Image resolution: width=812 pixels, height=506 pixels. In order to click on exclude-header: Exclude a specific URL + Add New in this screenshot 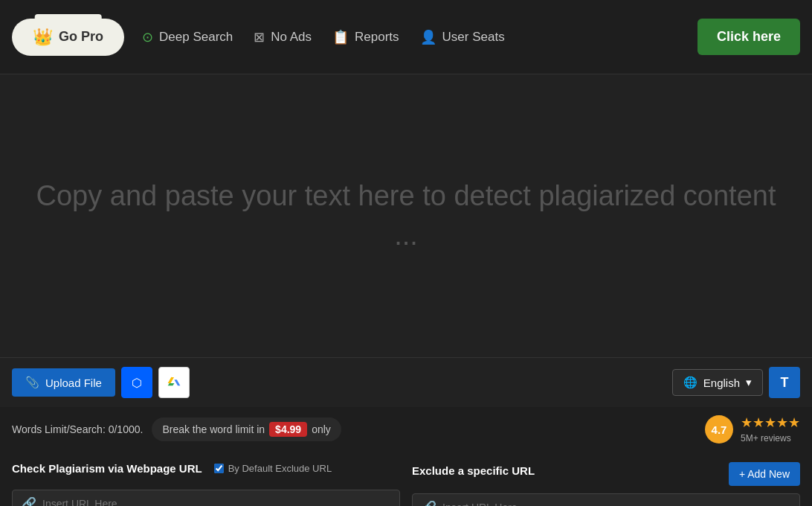, I will do `click(606, 474)`.